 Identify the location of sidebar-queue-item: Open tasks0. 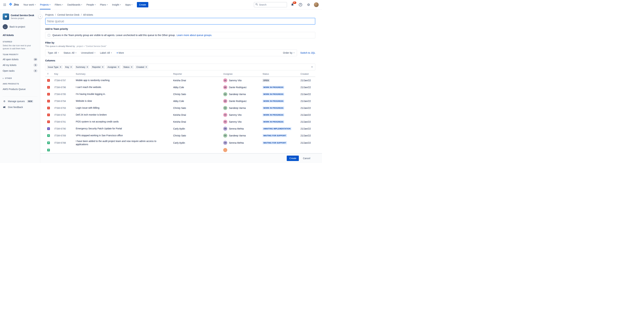
(20, 71).